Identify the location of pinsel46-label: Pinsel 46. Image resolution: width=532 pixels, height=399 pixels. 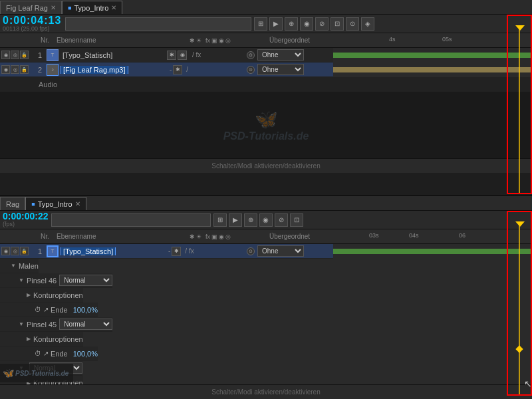
(41, 281).